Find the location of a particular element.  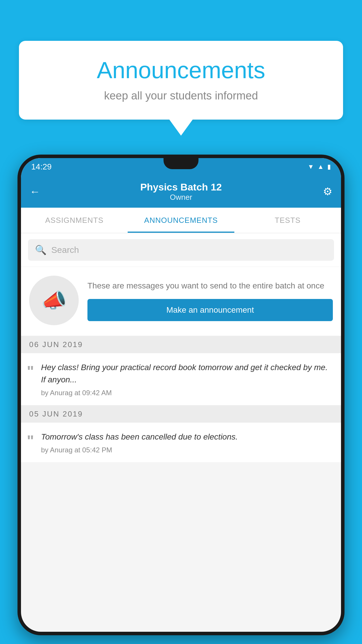

phone-notch is located at coordinates (181, 164).